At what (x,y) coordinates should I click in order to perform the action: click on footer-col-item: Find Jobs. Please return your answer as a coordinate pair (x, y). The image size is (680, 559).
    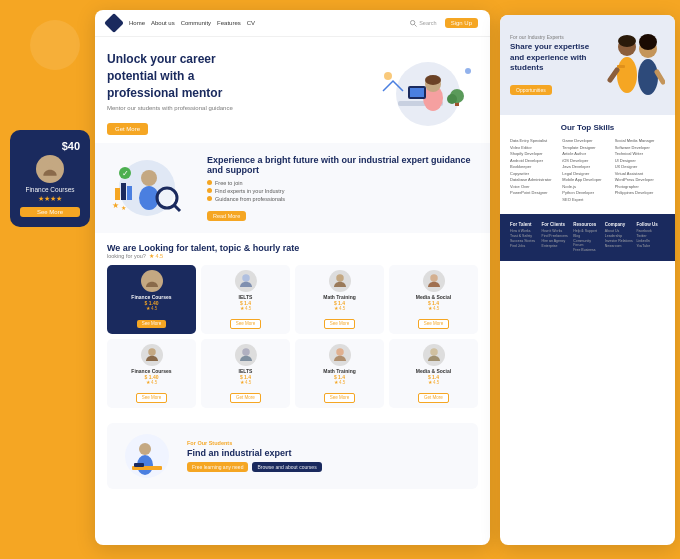
    Looking at the image, I should click on (524, 246).